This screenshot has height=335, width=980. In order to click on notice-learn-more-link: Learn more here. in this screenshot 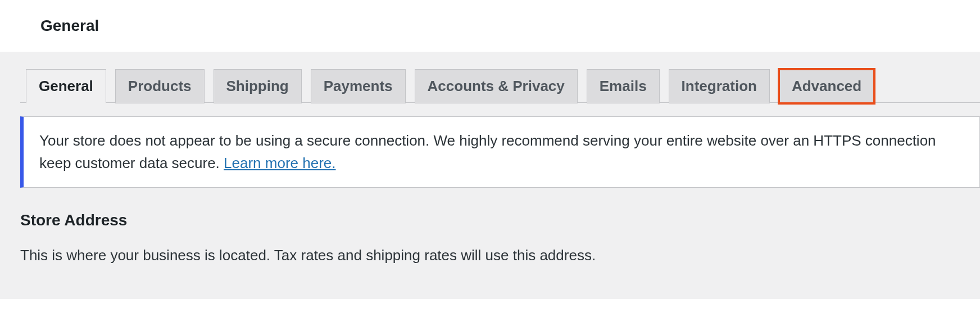, I will do `click(280, 163)`.